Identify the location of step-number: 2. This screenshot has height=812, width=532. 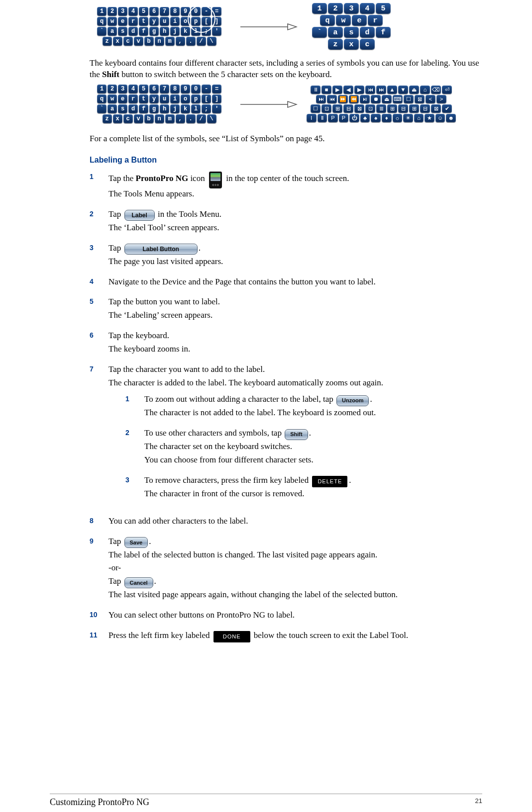
(96, 213).